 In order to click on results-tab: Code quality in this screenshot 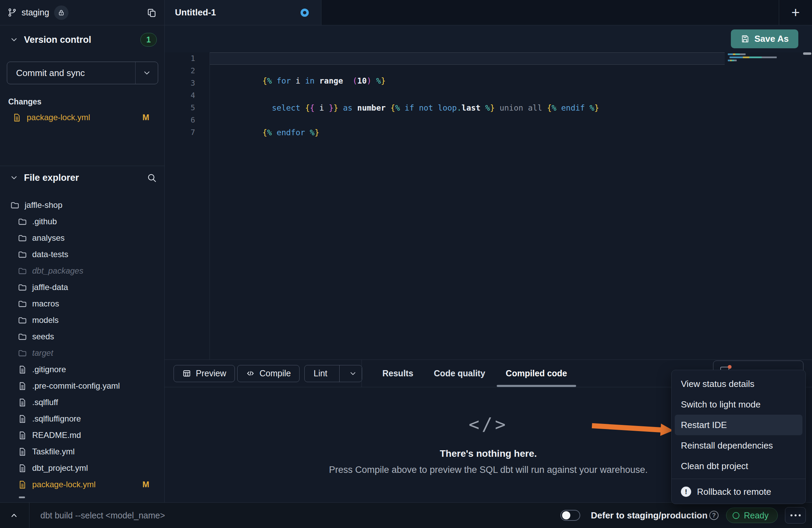, I will do `click(459, 373)`.